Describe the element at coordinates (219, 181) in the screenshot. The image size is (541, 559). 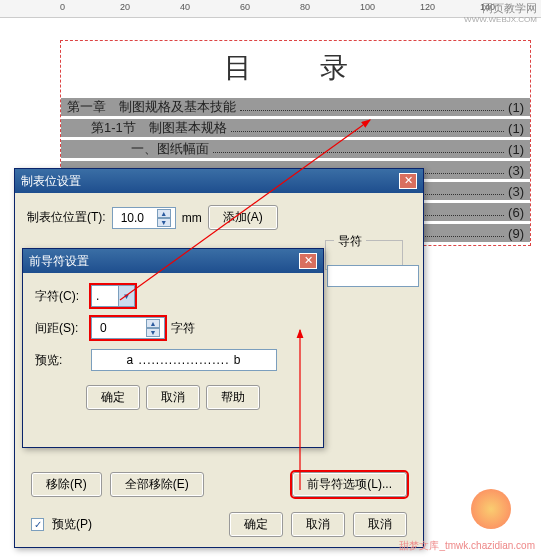
I see `dialog-titlebar: 制表位设置 ✕` at that location.